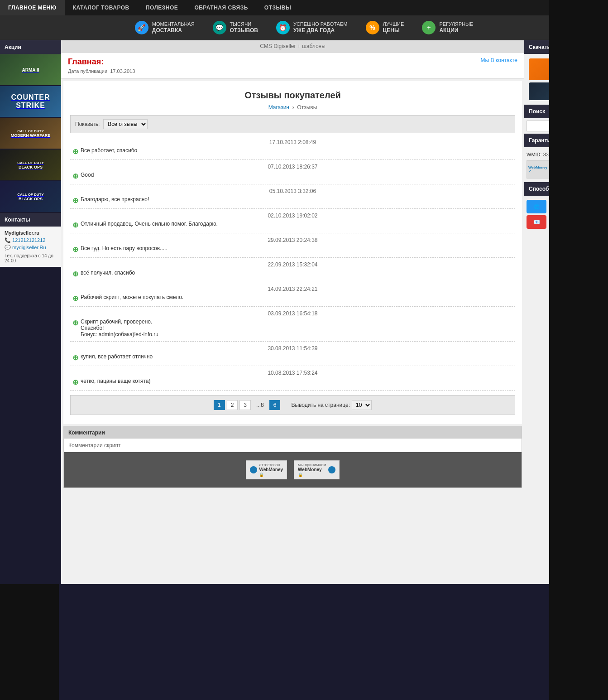  I want to click on nav-feedback: ОБРАТНАЯ СВЯЗЬ, so click(221, 8).